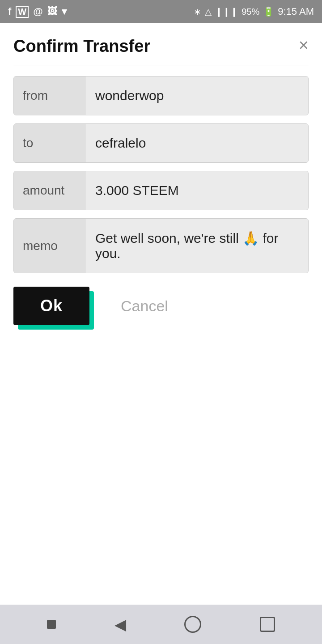 The height and width of the screenshot is (644, 322). Describe the element at coordinates (254, 12) in the screenshot. I see `status-bar-right-icons: ∗ △ ❙❙❙ 95% 🔋 9:15 AM` at that location.